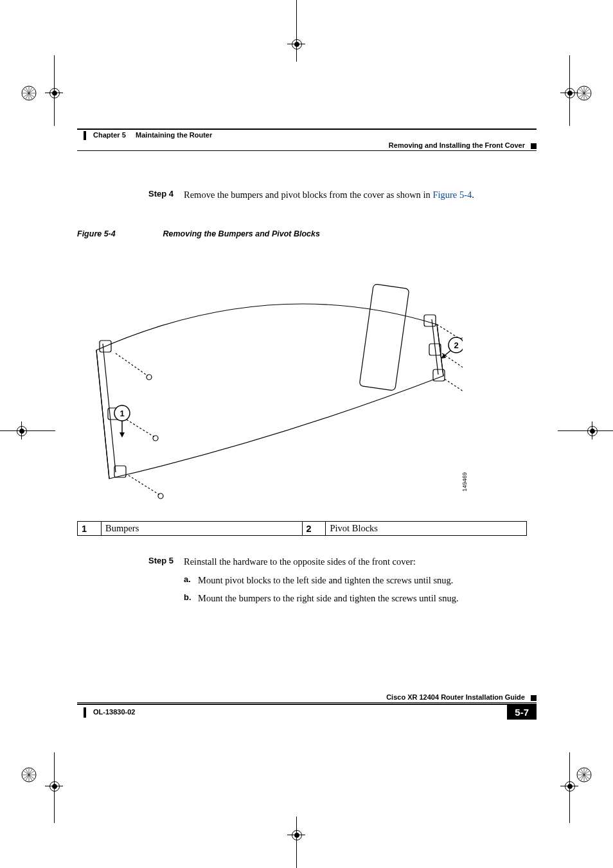 The height and width of the screenshot is (868, 613). What do you see at coordinates (522, 712) in the screenshot?
I see `footer-page-number: 5-7` at bounding box center [522, 712].